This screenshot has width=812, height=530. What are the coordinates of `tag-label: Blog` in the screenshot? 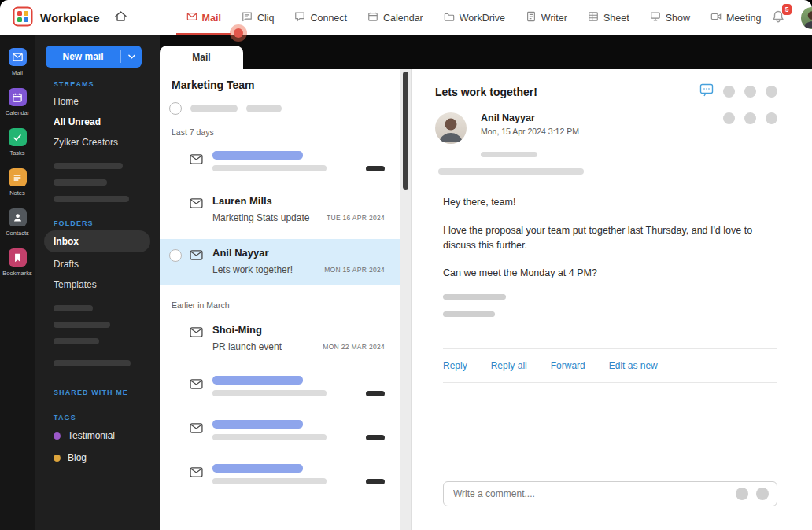 It's located at (77, 458).